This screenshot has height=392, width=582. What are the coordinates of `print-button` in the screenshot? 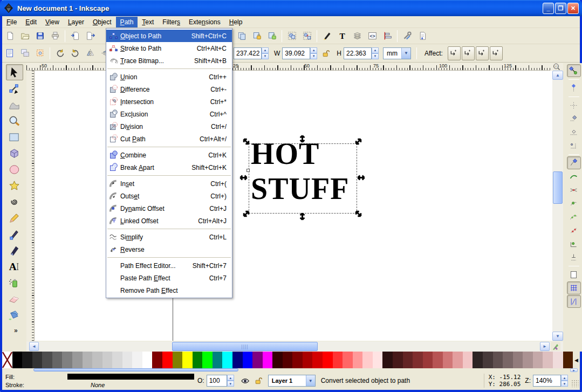 It's located at (55, 36).